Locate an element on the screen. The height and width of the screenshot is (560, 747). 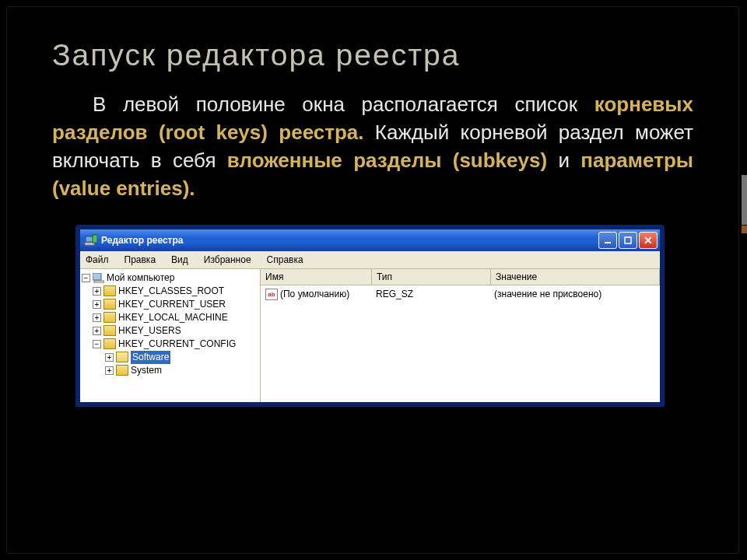
tree-item-current-user: +HKEY_CURRENT_USER is located at coordinates (170, 305).